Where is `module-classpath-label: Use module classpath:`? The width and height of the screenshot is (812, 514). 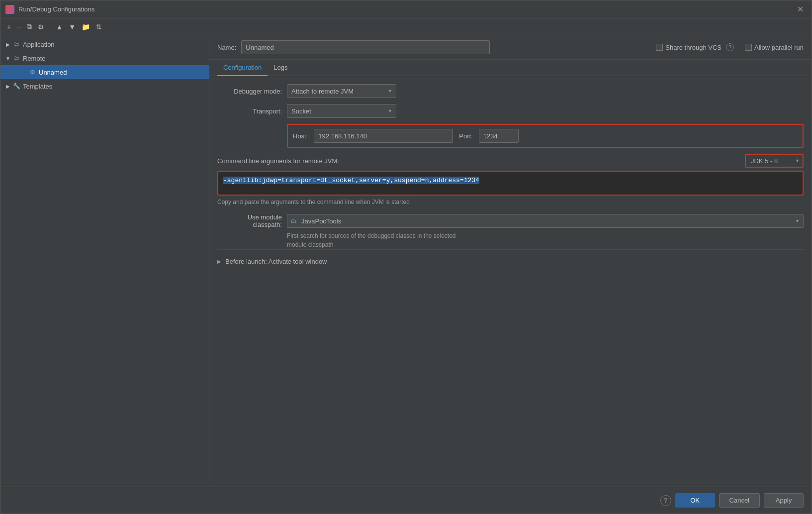 module-classpath-label: Use module classpath: is located at coordinates (250, 221).